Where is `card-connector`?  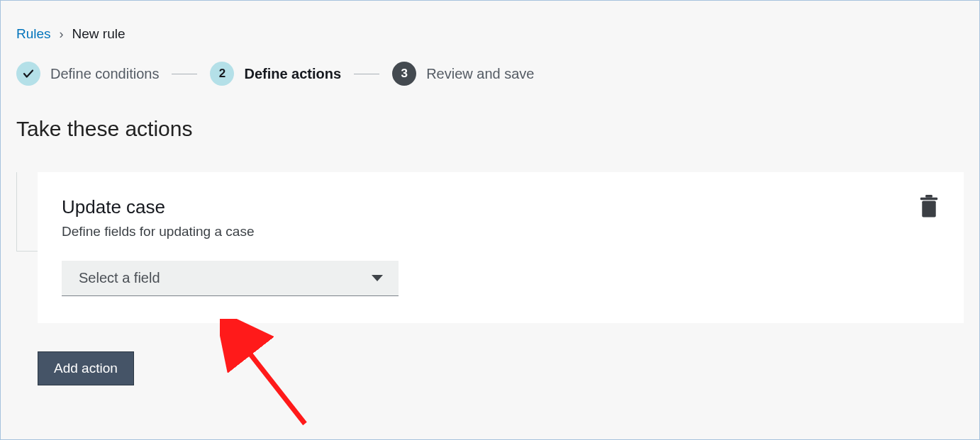 card-connector is located at coordinates (27, 212).